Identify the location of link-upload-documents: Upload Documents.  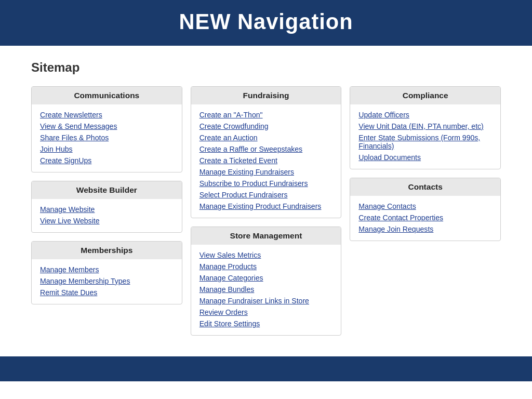
(425, 157).